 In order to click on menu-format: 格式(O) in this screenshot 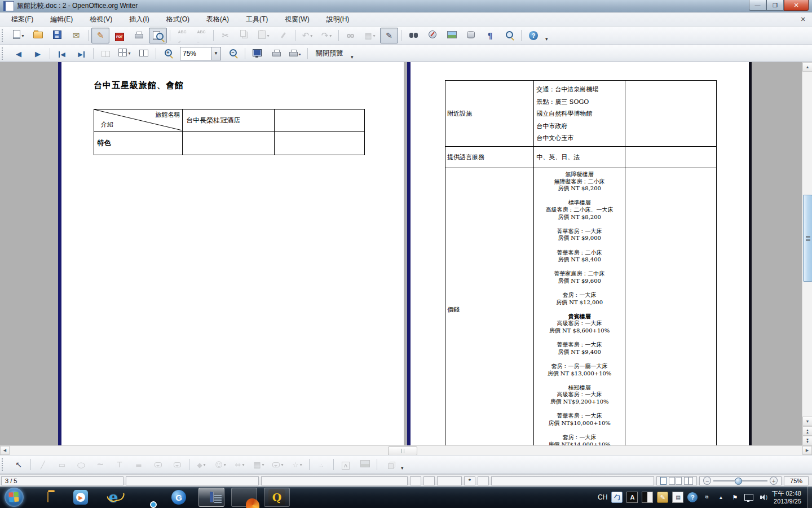, I will do `click(178, 19)`.